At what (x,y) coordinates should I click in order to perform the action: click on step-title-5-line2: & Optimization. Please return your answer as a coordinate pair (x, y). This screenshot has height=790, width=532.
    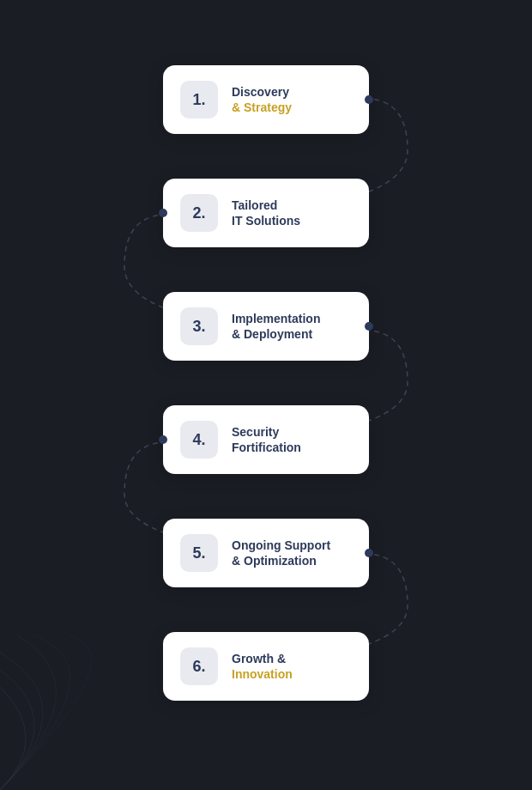
    Looking at the image, I should click on (281, 561).